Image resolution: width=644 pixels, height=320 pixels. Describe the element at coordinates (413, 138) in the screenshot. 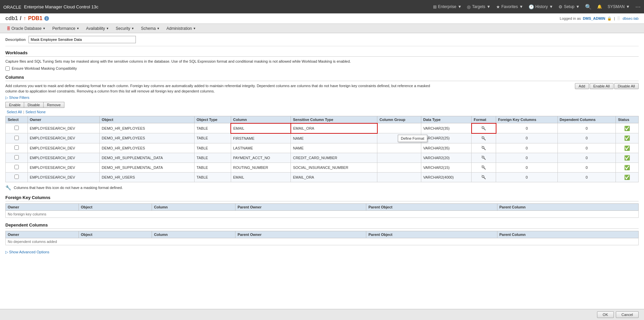

I see `define-format-tooltip: Define Format` at that location.